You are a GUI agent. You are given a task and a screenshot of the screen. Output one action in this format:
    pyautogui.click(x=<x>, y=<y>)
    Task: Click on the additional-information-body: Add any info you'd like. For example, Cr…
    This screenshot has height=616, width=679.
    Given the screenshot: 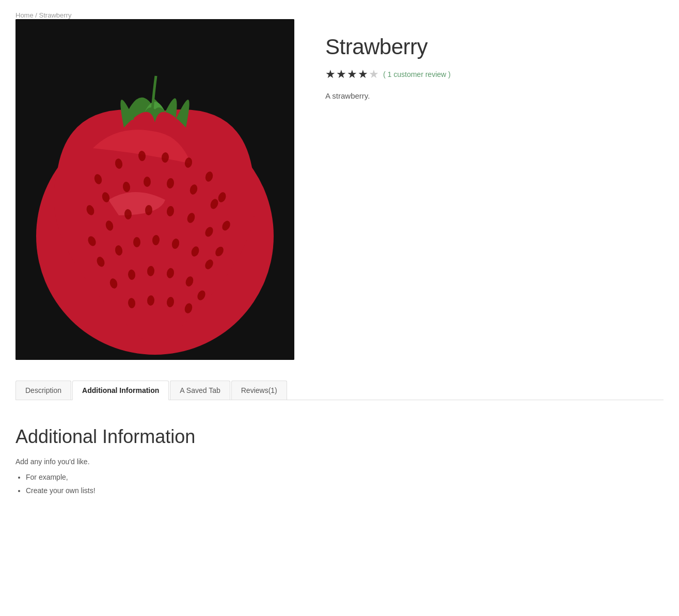 What is the action you would take?
    pyautogui.click(x=340, y=476)
    